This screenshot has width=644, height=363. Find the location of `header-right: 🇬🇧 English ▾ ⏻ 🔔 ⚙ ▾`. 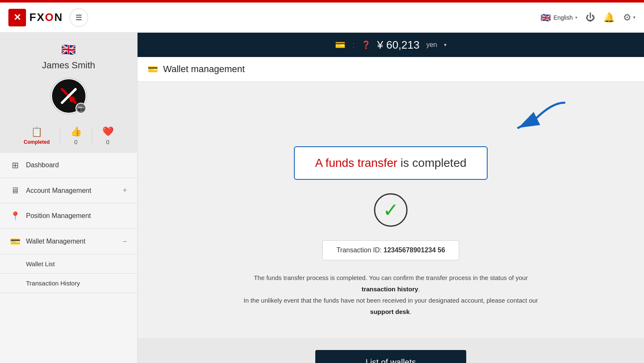

header-right: 🇬🇧 English ▾ ⏻ 🔔 ⚙ ▾ is located at coordinates (588, 18).